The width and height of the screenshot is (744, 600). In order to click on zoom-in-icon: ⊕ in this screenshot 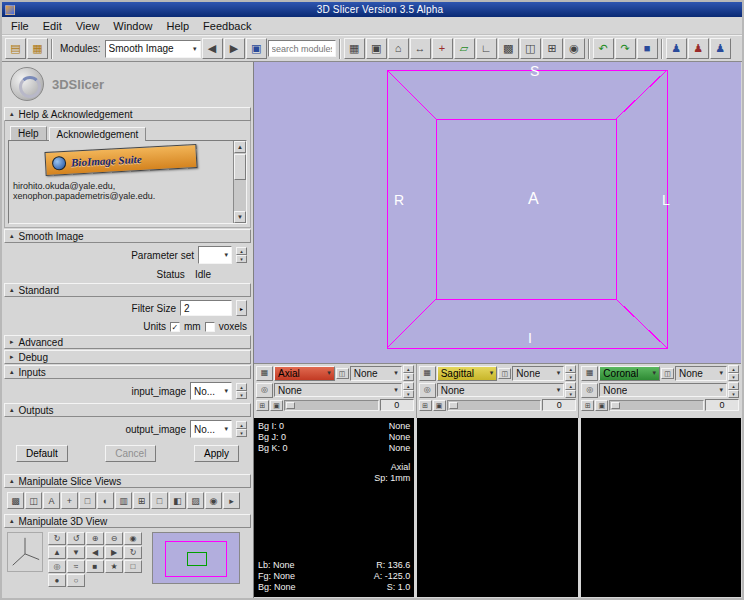, I will do `click(95, 538)`.